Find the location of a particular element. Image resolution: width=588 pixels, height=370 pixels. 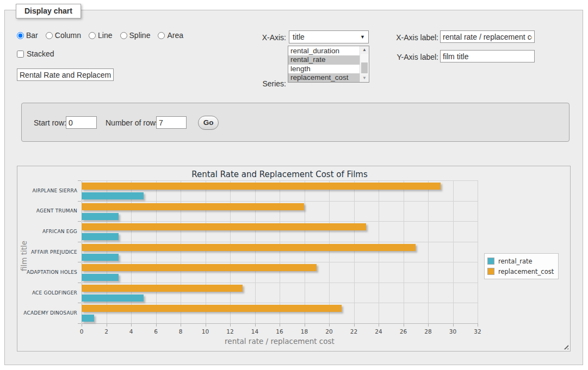

go-button: Go is located at coordinates (208, 123).